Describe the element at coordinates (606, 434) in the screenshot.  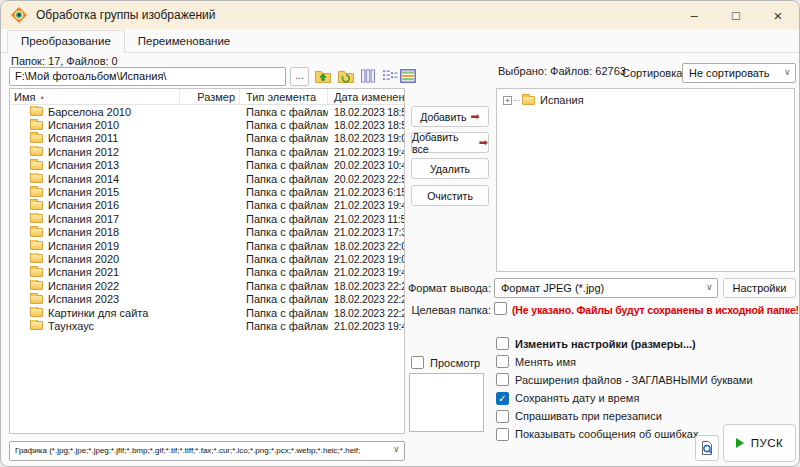
I see `option-label: Показывать сообщения об ошибках` at that location.